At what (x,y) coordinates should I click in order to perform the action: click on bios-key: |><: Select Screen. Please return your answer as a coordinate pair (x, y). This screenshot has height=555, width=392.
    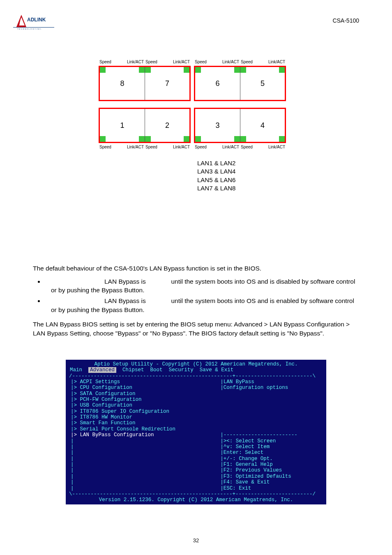
    Looking at the image, I should click on (271, 441).